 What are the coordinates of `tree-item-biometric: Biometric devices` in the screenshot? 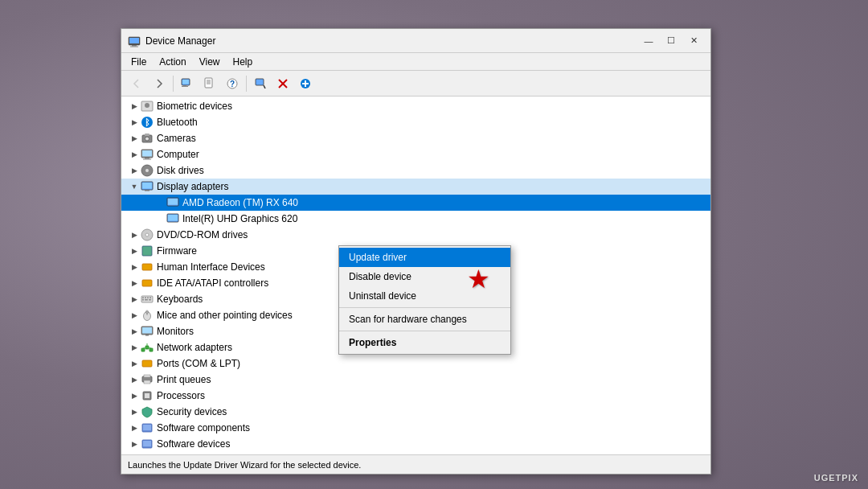 It's located at (416, 106).